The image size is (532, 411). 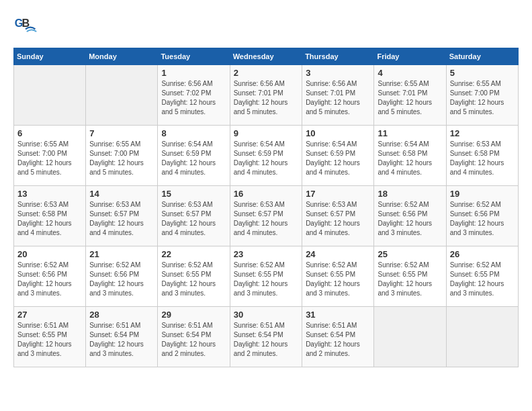 What do you see at coordinates (266, 156) in the screenshot?
I see `calendar-week-row: 6Sunrise: 6:55 AM Sunset: 7:00 PM Daylig…` at bounding box center [266, 156].